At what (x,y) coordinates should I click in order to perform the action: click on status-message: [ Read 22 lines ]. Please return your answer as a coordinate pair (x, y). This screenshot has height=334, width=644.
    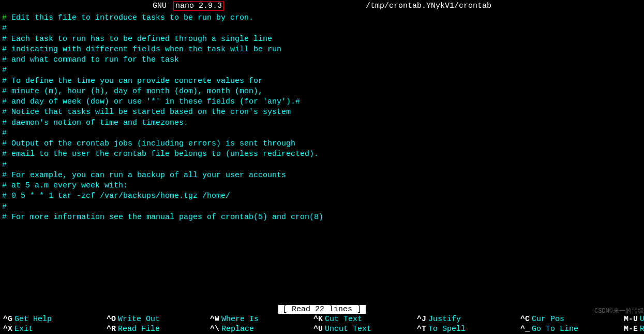
    Looking at the image, I should click on (322, 310).